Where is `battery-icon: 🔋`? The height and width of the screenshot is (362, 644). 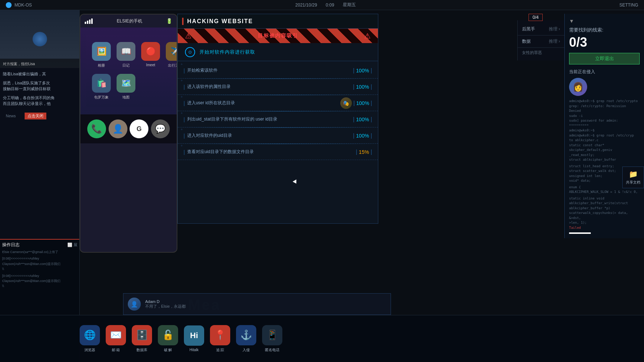
battery-icon: 🔋 is located at coordinates (169, 21).